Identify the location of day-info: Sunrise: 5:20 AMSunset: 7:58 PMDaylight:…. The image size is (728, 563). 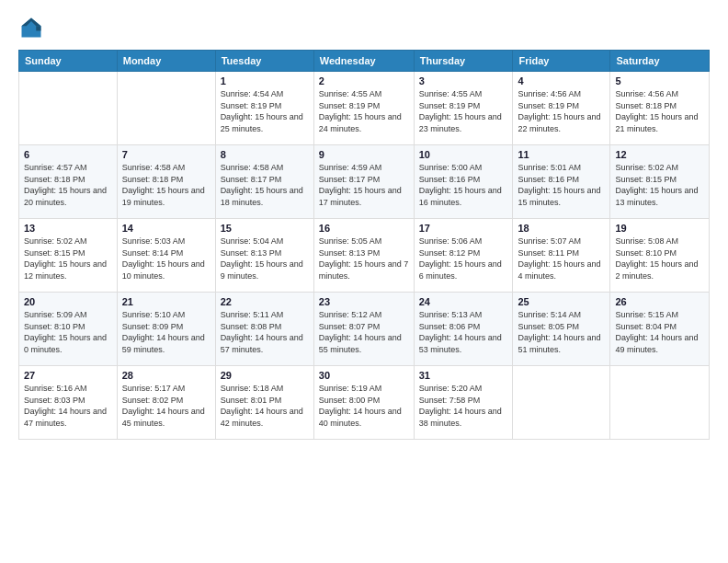
(463, 406).